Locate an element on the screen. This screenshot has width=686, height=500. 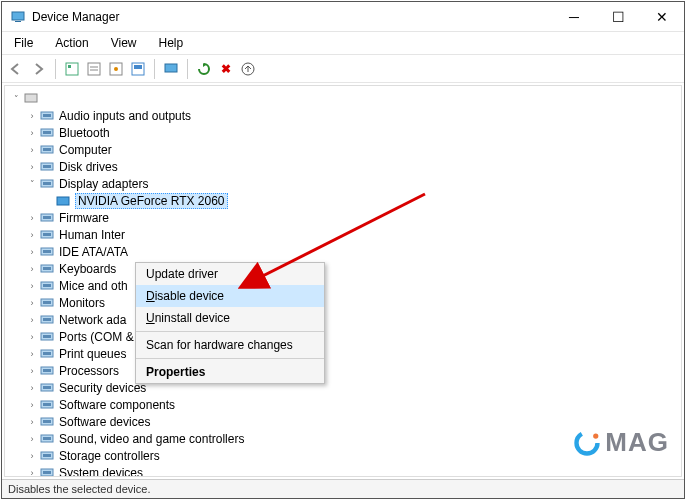
tree-category: ›Ports (COM & LPT) is located at coordinates (343, 336).